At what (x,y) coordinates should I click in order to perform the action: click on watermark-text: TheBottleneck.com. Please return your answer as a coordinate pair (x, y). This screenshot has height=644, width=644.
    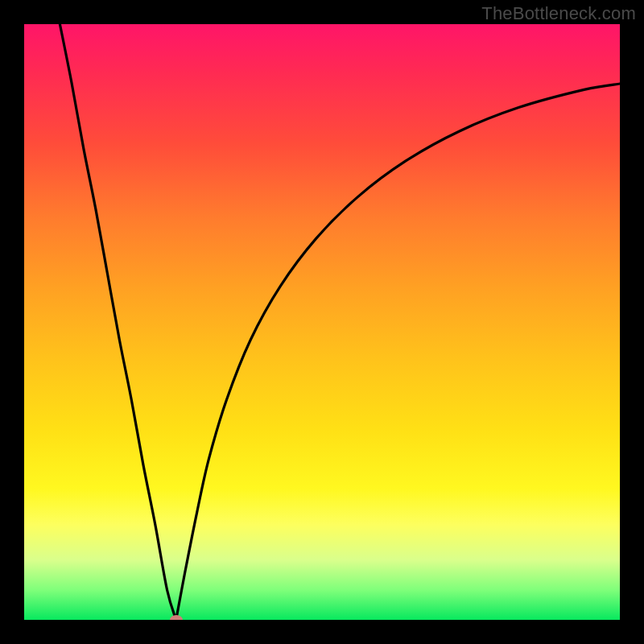
    Looking at the image, I should click on (559, 14).